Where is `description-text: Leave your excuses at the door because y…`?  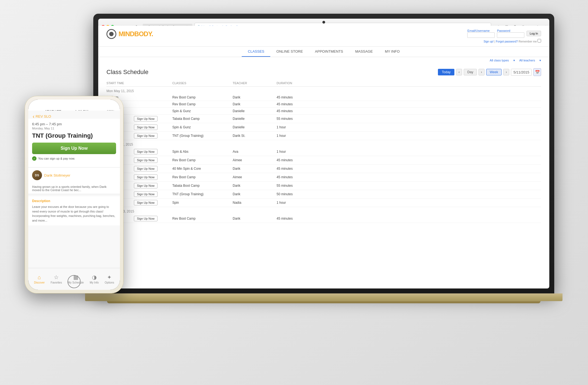
description-text: Leave your excuses at the door because y… is located at coordinates (74, 214).